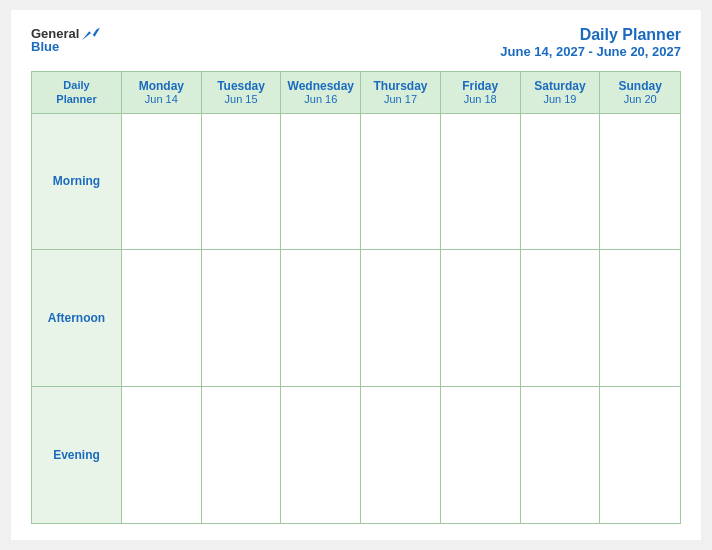 The height and width of the screenshot is (550, 712). I want to click on day-name: Thursday, so click(400, 86).